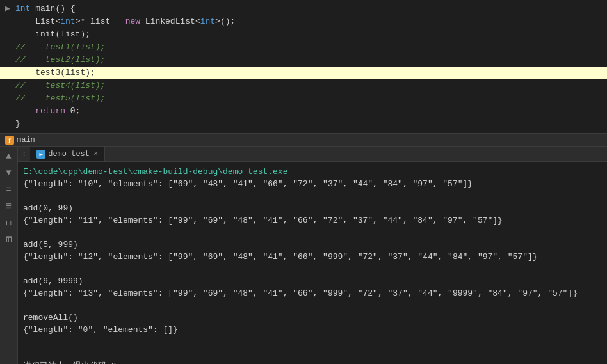  Describe the element at coordinates (309, 73) in the screenshot. I see `line-content: test3(list);` at that location.